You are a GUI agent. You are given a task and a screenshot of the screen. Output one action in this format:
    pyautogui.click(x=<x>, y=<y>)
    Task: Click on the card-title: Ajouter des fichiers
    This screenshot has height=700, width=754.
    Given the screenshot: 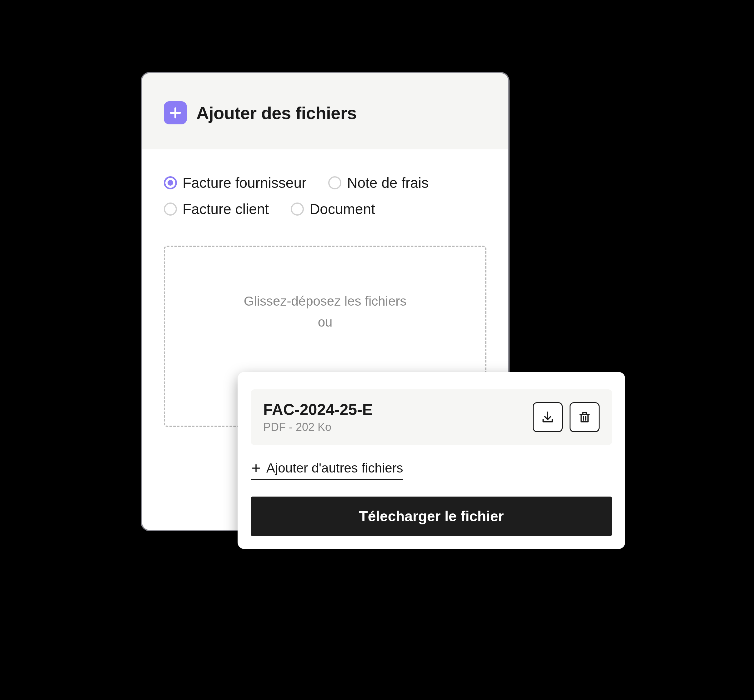 What is the action you would take?
    pyautogui.click(x=277, y=113)
    